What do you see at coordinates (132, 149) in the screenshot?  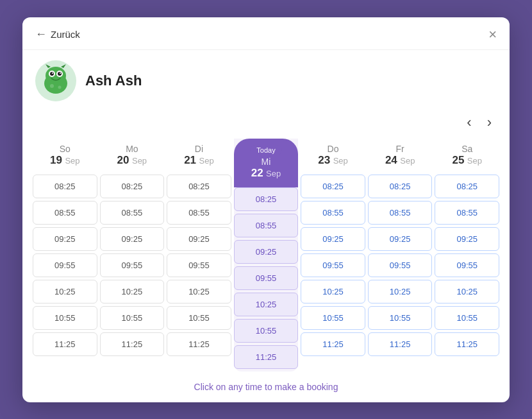 I see `day-name-mo: Mo` at bounding box center [132, 149].